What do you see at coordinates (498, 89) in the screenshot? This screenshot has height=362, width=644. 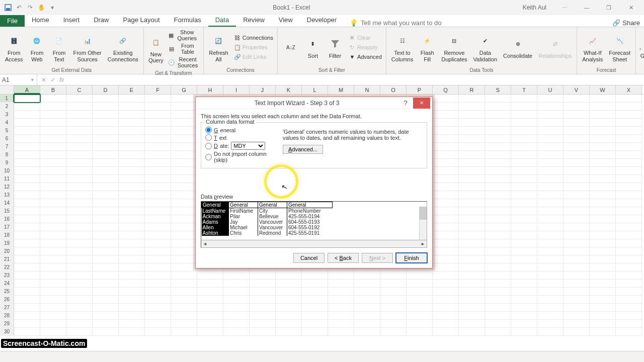 I see `column-header: S` at bounding box center [498, 89].